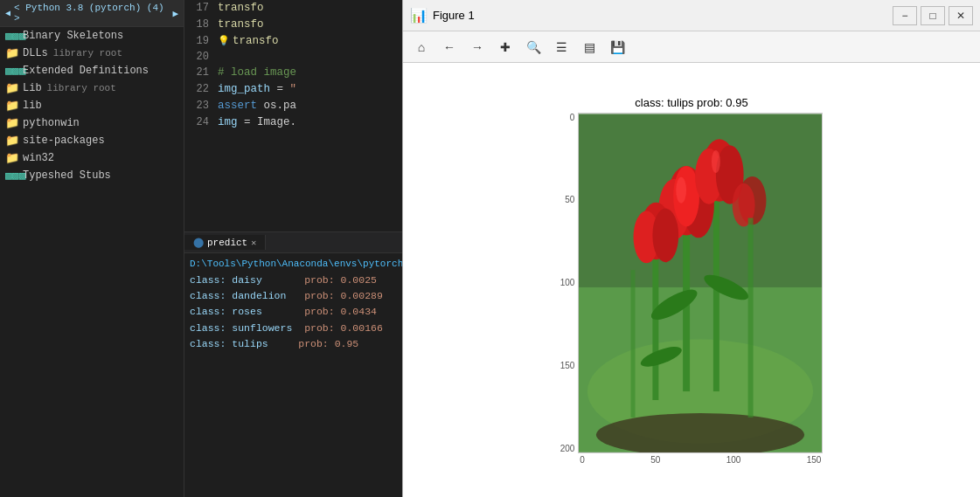 This screenshot has height=497, width=980. I want to click on figure-titlebar: 📊 Figure 1 − □ ✕, so click(692, 16).